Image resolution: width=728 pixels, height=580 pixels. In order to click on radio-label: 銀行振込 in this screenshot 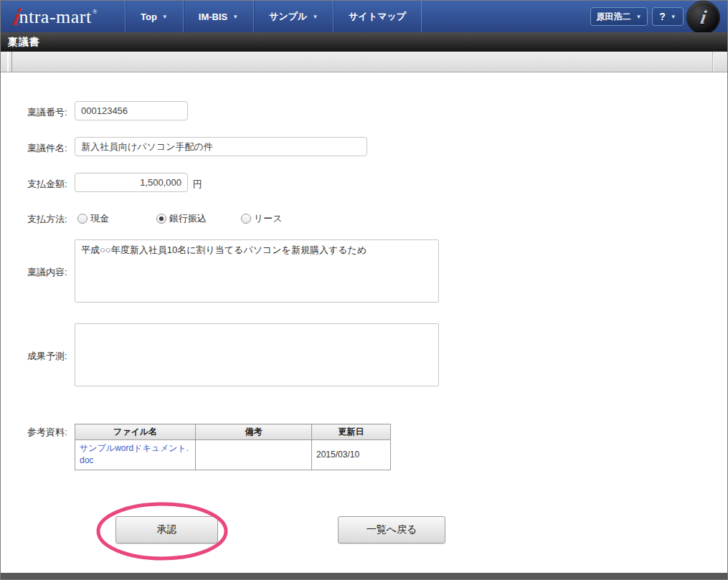, I will do `click(188, 219)`.